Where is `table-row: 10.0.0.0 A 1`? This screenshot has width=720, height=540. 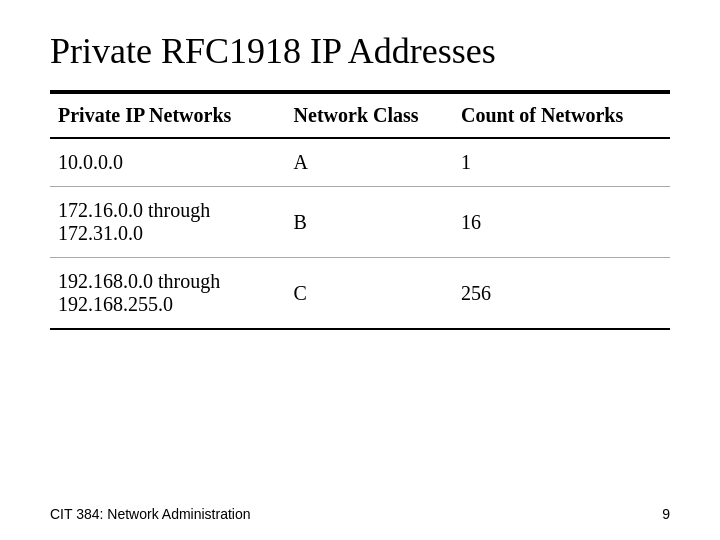
table-row: 10.0.0.0 A 1 is located at coordinates (360, 162).